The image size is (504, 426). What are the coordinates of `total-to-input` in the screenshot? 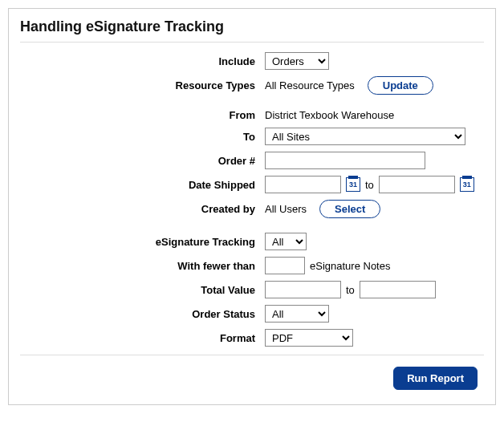 It's located at (398, 290).